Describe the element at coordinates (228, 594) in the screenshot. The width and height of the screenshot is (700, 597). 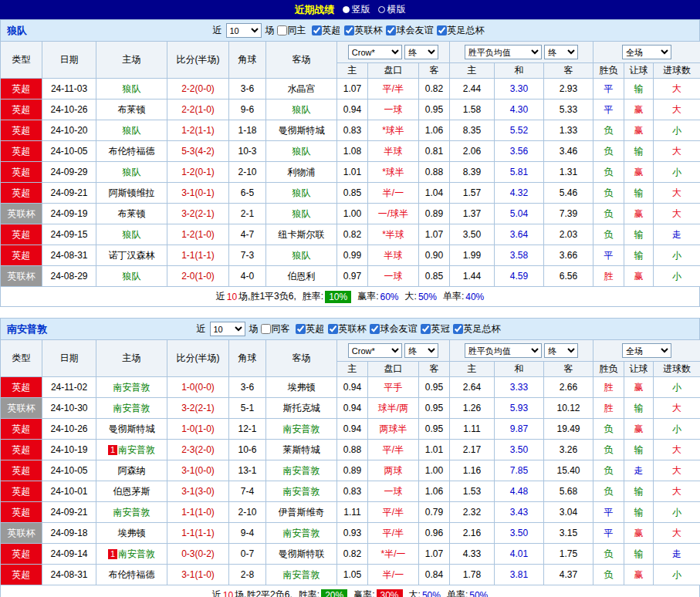
I see `footer-games-count: 10` at that location.